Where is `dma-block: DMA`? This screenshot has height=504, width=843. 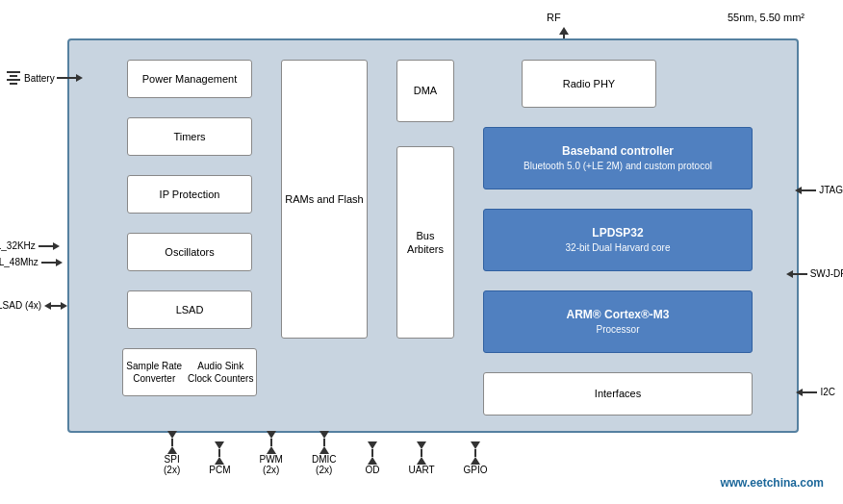 dma-block: DMA is located at coordinates (425, 90).